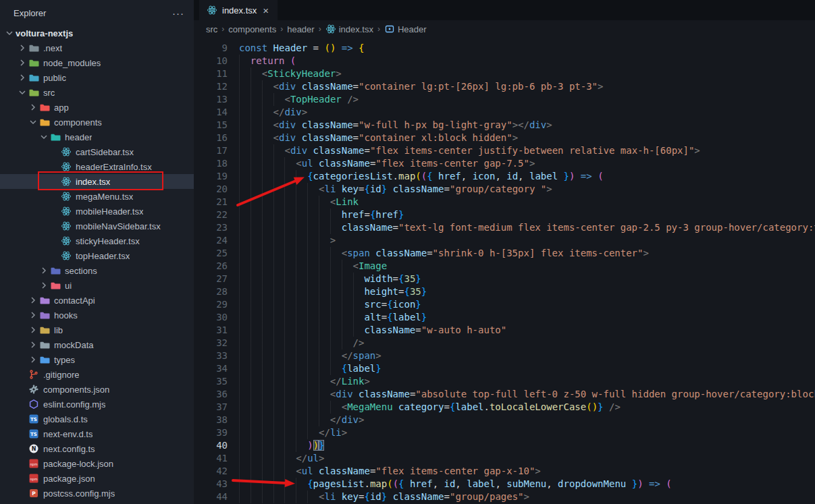  Describe the element at coordinates (97, 404) in the screenshot. I see `tree-item-eslint-config-mjs: eslint.config.mjs` at that location.